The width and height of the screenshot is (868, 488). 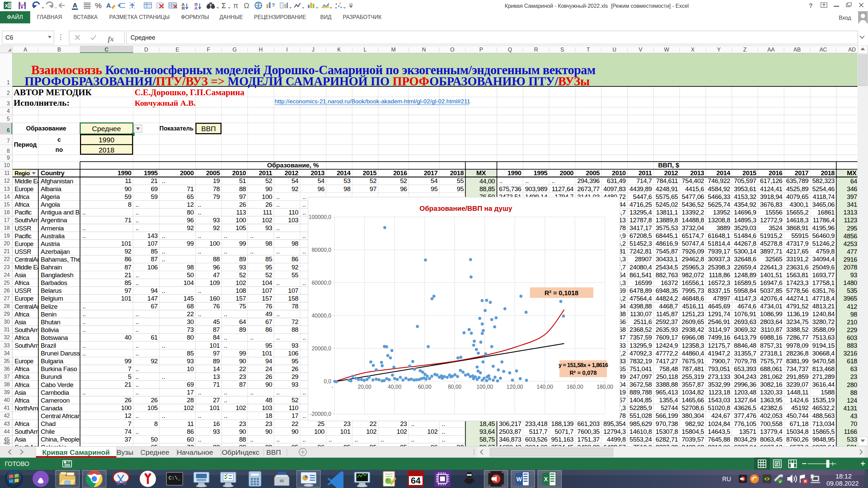 I want to click on svg-text: 477, so click(x=852, y=251).